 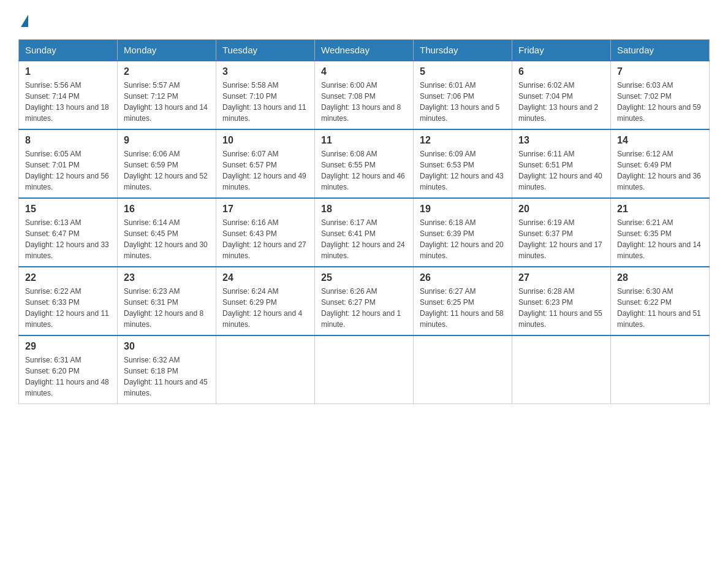 I want to click on day-number: 29, so click(x=68, y=347).